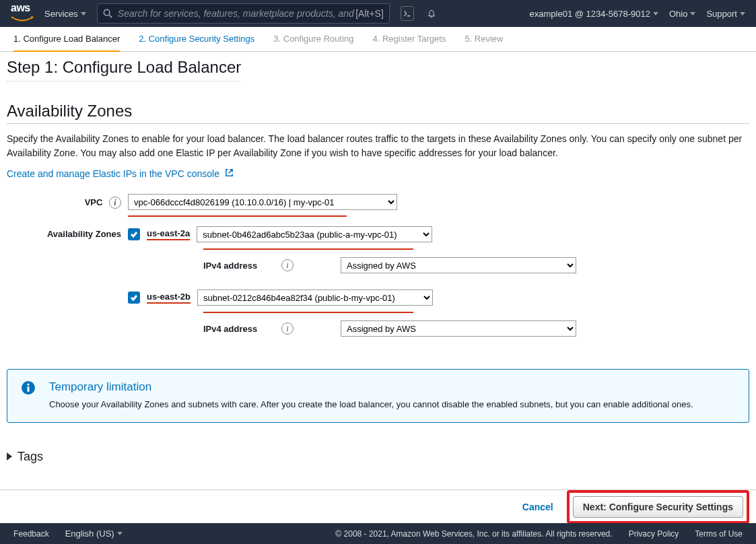  Describe the element at coordinates (372, 405) in the screenshot. I see `alert-body: Choose your Availability Zones and subne…` at that location.